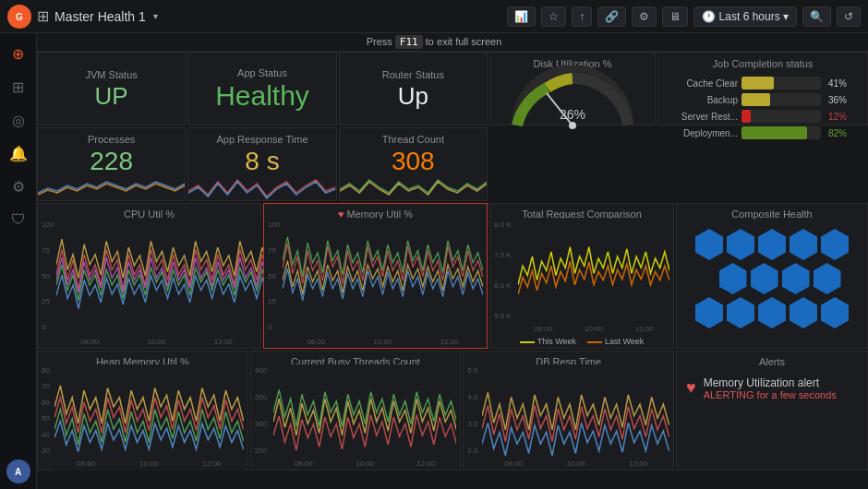 This screenshot has width=868, height=489. What do you see at coordinates (414, 89) in the screenshot?
I see `router-status-panel: Router Status Up` at bounding box center [414, 89].